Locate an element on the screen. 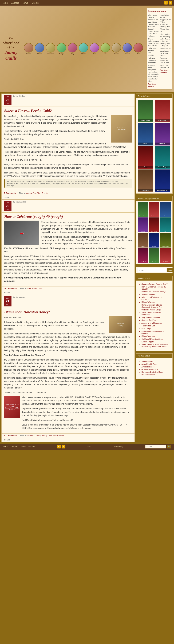 Image resolution: width=174 pixels, height=644 pixels. author-avatar-shana: Shana is located at coordinates (40, 49).